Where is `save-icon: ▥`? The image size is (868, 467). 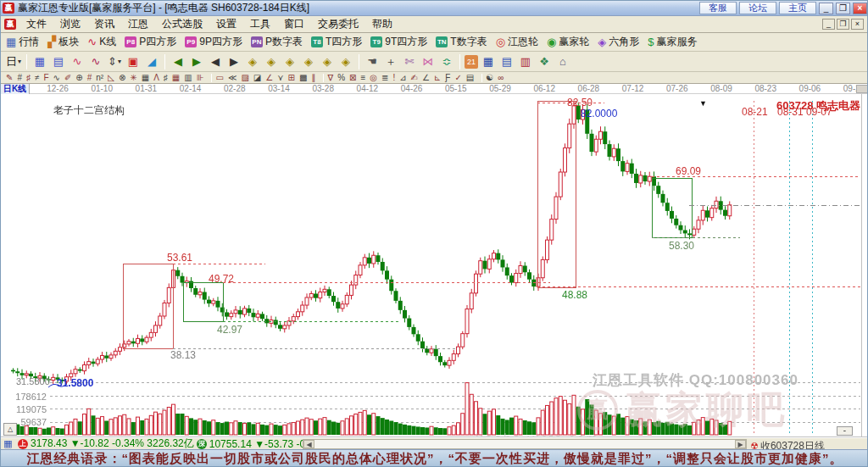
save-icon: ▥ is located at coordinates (526, 62).